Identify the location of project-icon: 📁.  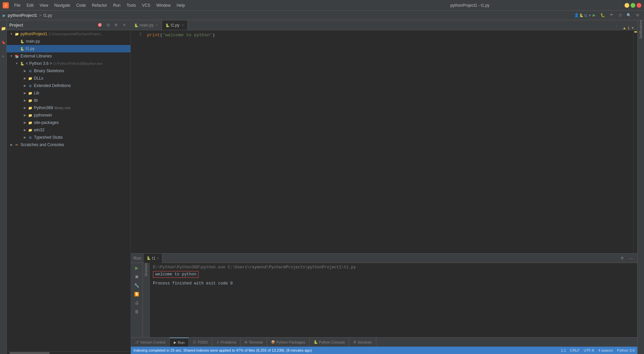
(3, 28).